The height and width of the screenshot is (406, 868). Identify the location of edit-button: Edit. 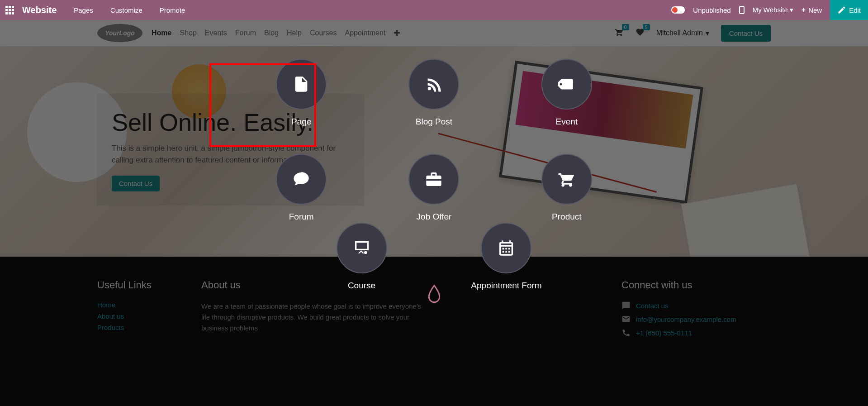
(849, 10).